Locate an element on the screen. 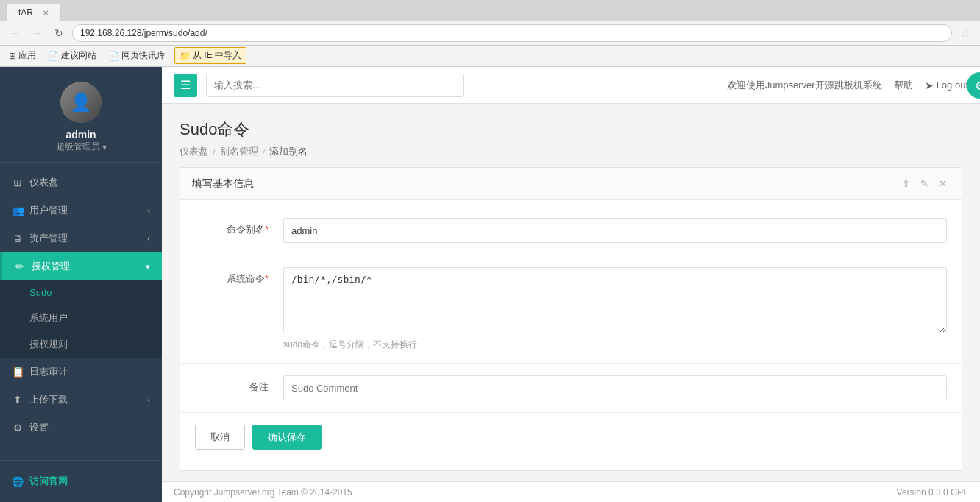 This screenshot has width=980, height=502. bookmark-star-icon: ☆ is located at coordinates (965, 33).